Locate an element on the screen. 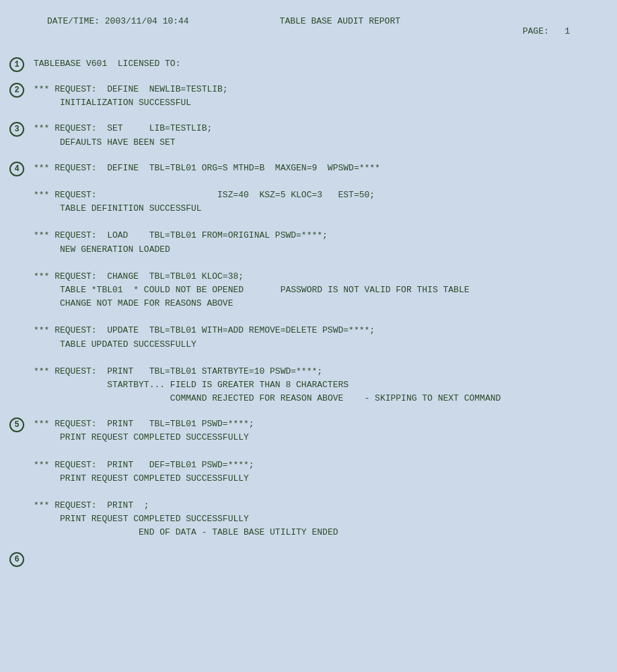 The width and height of the screenshot is (617, 672). section-6: 6 is located at coordinates (308, 559).